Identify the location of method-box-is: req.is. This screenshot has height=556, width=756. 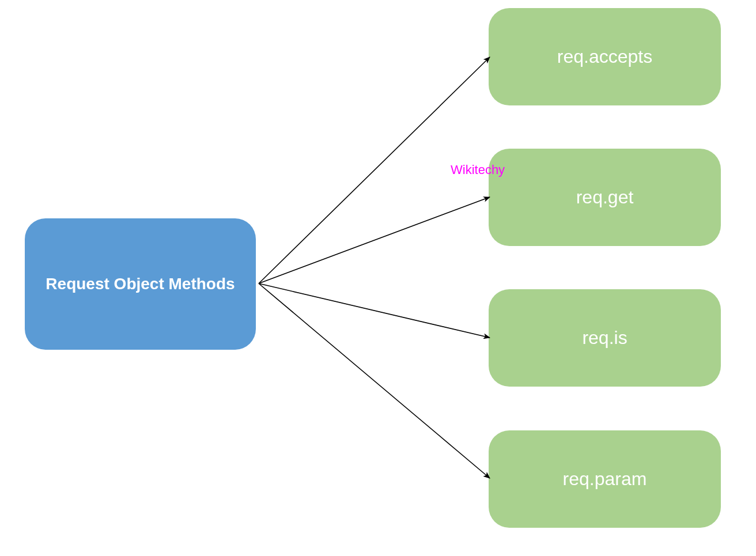
(605, 338).